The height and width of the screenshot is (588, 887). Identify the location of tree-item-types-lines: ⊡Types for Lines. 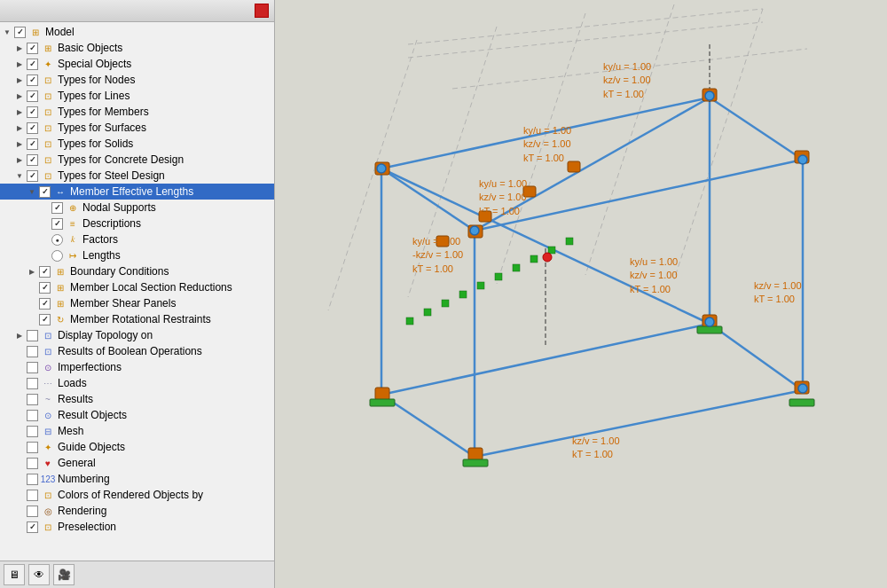
(137, 96).